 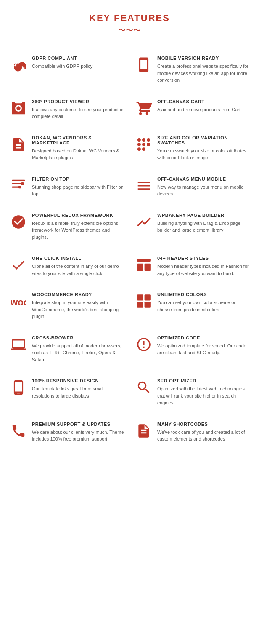 I want to click on feature-title-offcanvas-menu: OFF-CANVAS MENU MOBILE, so click(x=204, y=179).